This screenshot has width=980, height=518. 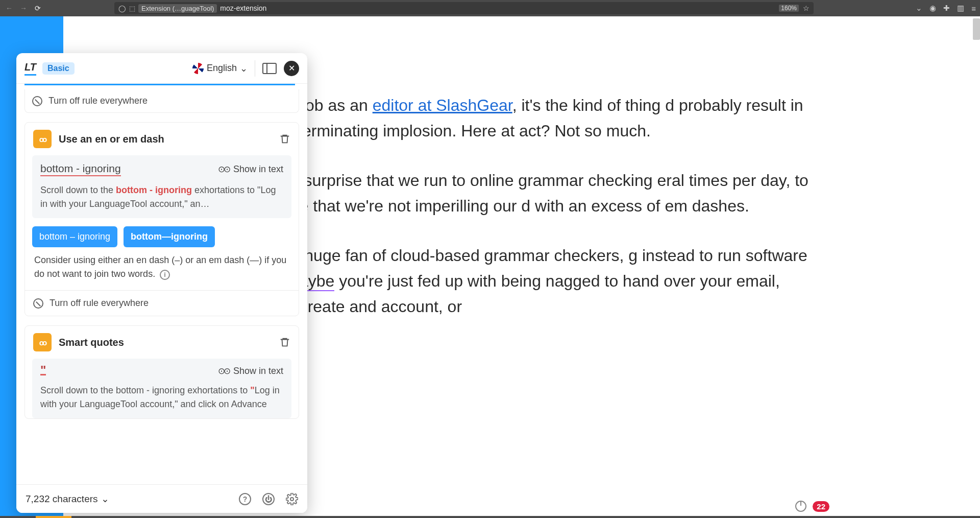 What do you see at coordinates (933, 8) in the screenshot?
I see `account-icon: ◉` at bounding box center [933, 8].